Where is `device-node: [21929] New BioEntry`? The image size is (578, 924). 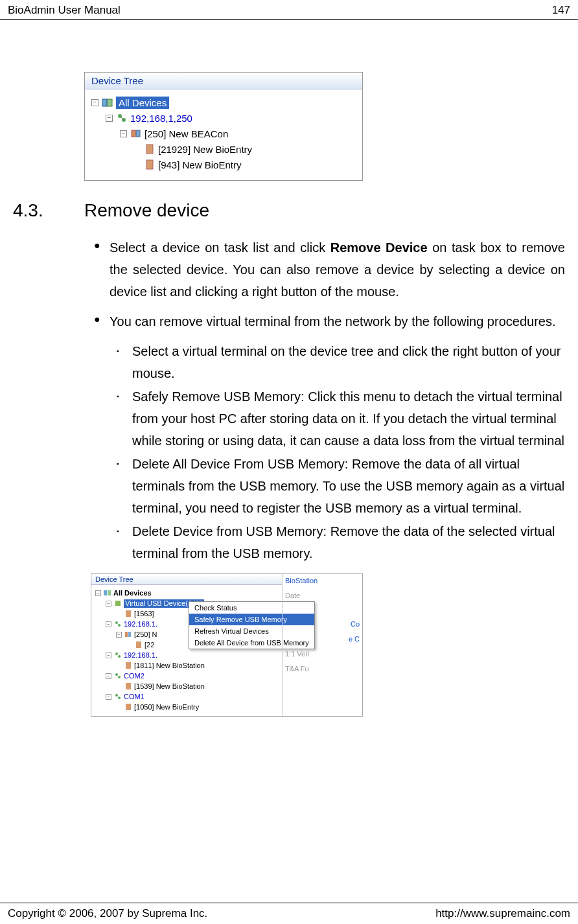
device-node: [21929] New BioEntry is located at coordinates (205, 149).